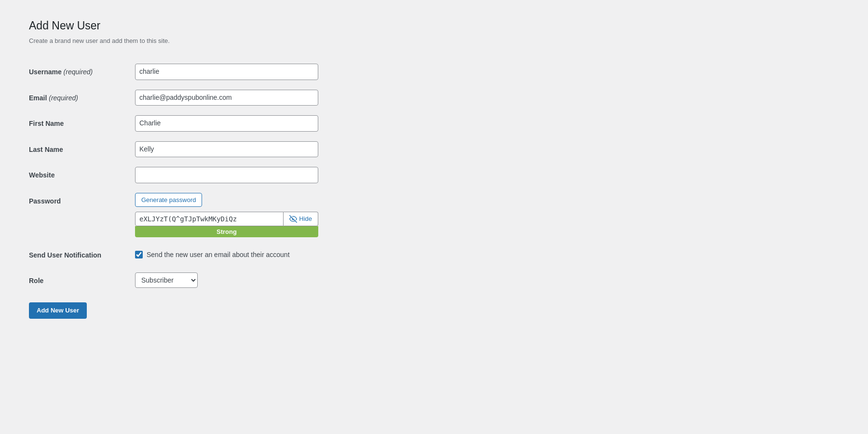 This screenshot has width=868, height=434. What do you see at coordinates (227, 149) in the screenshot?
I see `lastname-input` at bounding box center [227, 149].